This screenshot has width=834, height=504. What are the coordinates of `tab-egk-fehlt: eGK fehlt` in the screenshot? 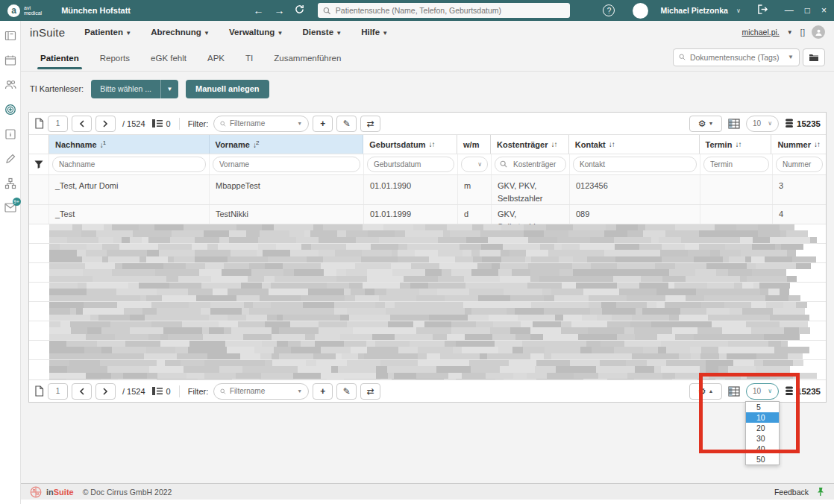 It's located at (169, 57).